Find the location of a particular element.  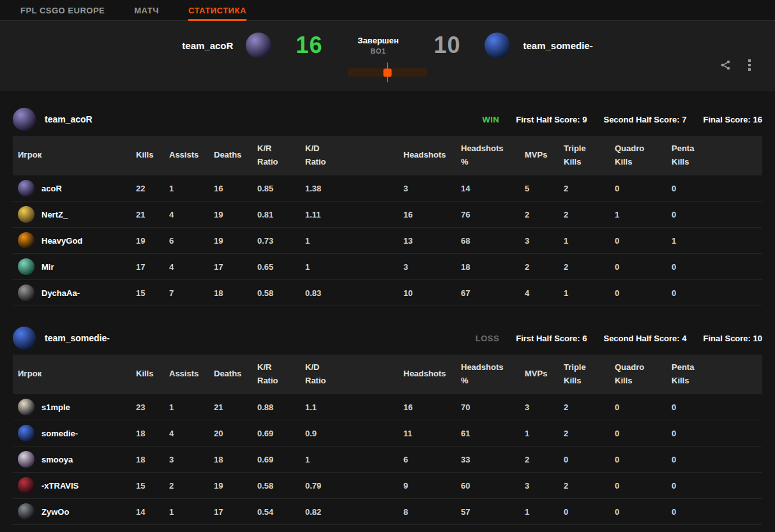

round-timeline-slider is located at coordinates (388, 73).